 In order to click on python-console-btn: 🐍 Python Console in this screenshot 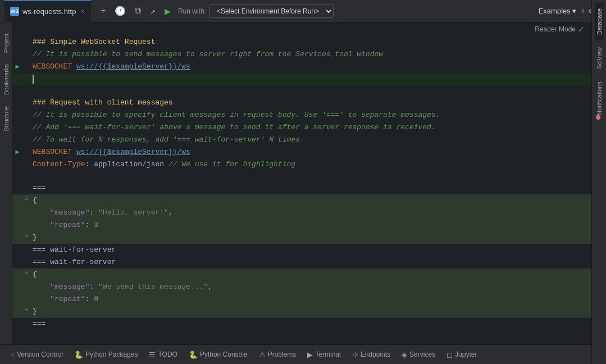, I will do `click(218, 354)`.